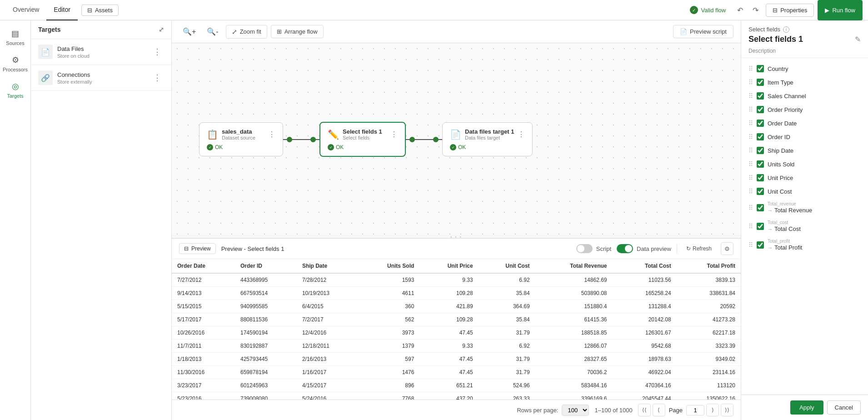  I want to click on table-row: 5/15/20159409955856/4/2015360421.89364.6…, so click(456, 306).